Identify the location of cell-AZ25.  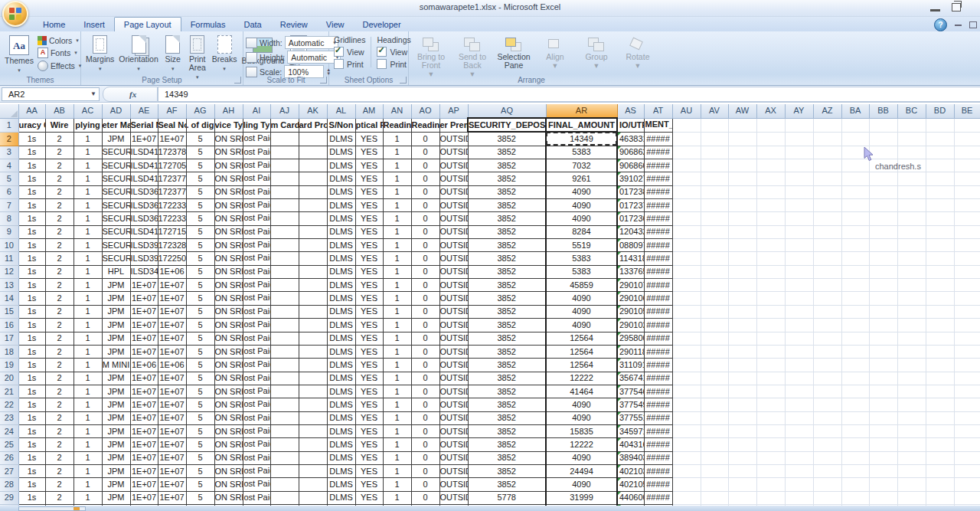
(827, 444).